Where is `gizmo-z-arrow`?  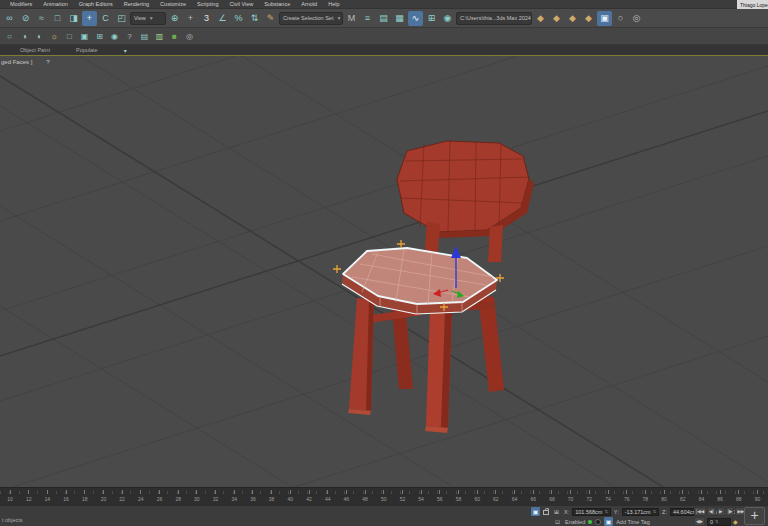 gizmo-z-arrow is located at coordinates (456, 252).